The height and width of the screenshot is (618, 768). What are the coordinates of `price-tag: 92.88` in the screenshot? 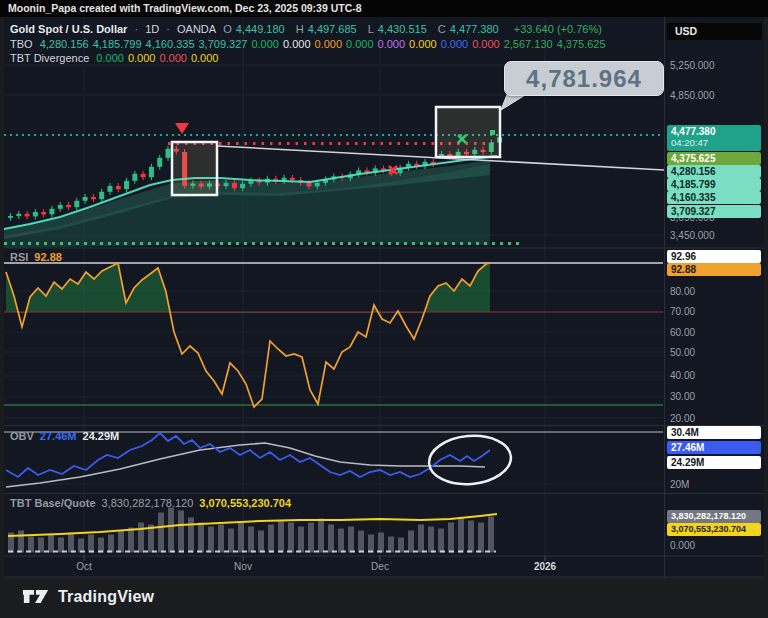 It's located at (714, 270).